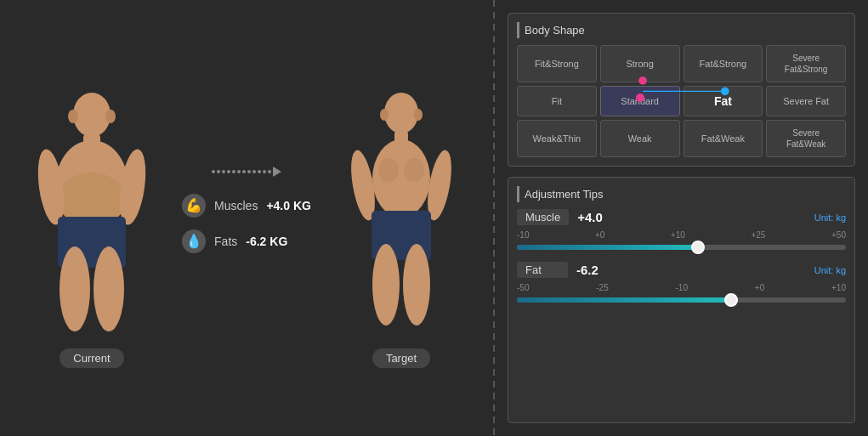 The image size is (868, 436). I want to click on muscle-label-0: -10, so click(523, 235).